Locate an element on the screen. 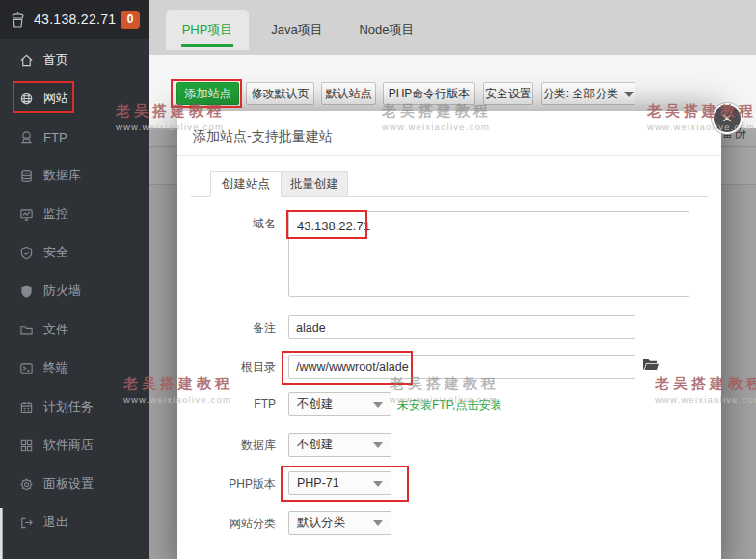 Image resolution: width=756 pixels, height=559 pixels. modify-default-page-button: 修改默认页 is located at coordinates (280, 93).